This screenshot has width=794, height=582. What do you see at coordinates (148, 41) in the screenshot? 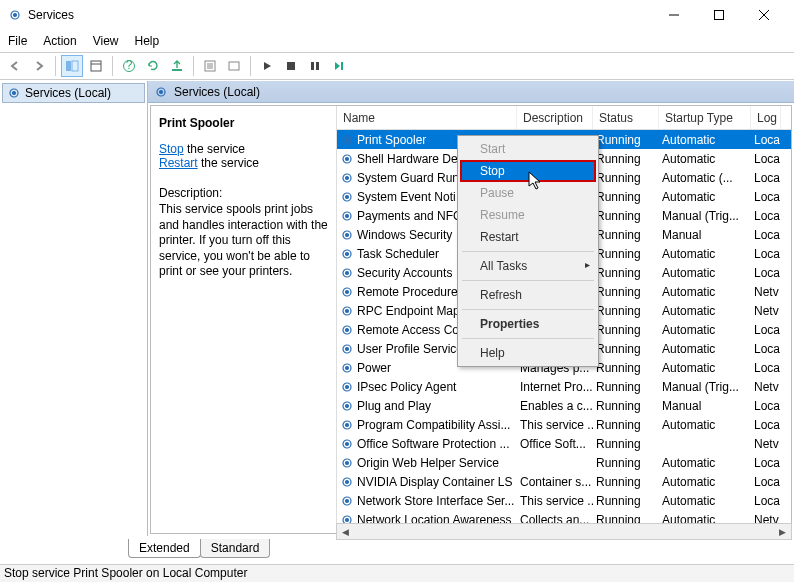
I see `menu-help: Help` at bounding box center [148, 41].